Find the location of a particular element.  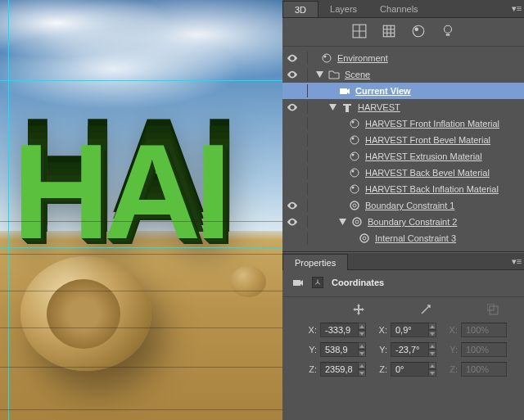

tab-layers: Layers is located at coordinates (344, 8).